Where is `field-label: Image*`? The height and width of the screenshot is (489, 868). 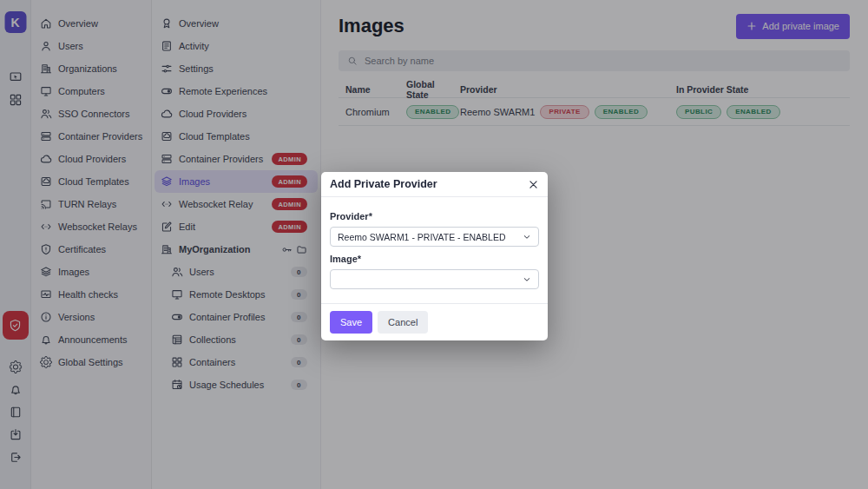
field-label: Image* is located at coordinates (434, 259).